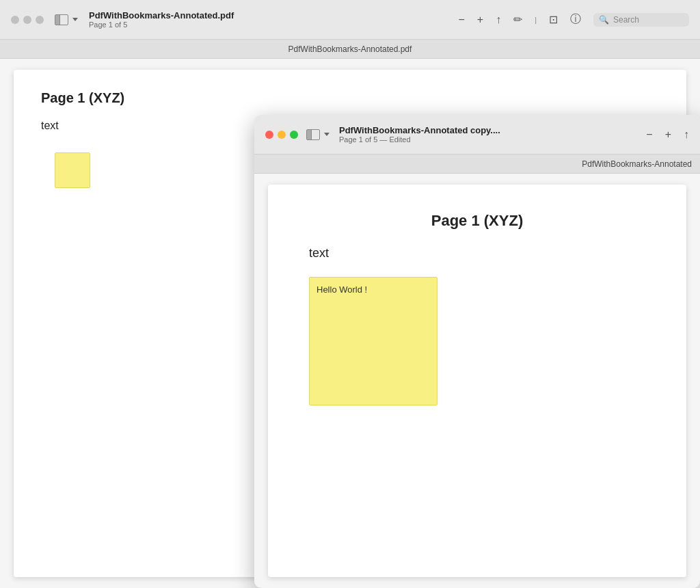 The height and width of the screenshot is (588, 700). What do you see at coordinates (576, 19) in the screenshot?
I see `info-icon-back: ⓘ` at bounding box center [576, 19].